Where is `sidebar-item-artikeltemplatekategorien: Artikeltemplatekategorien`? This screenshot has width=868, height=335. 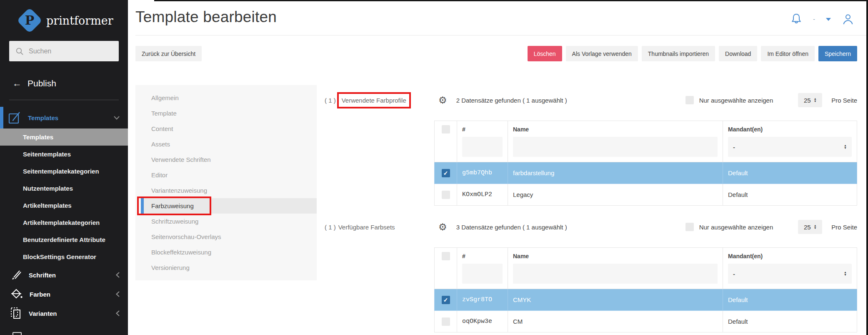
sidebar-item-artikeltemplatekategorien: Artikeltemplatekategorien is located at coordinates (64, 223).